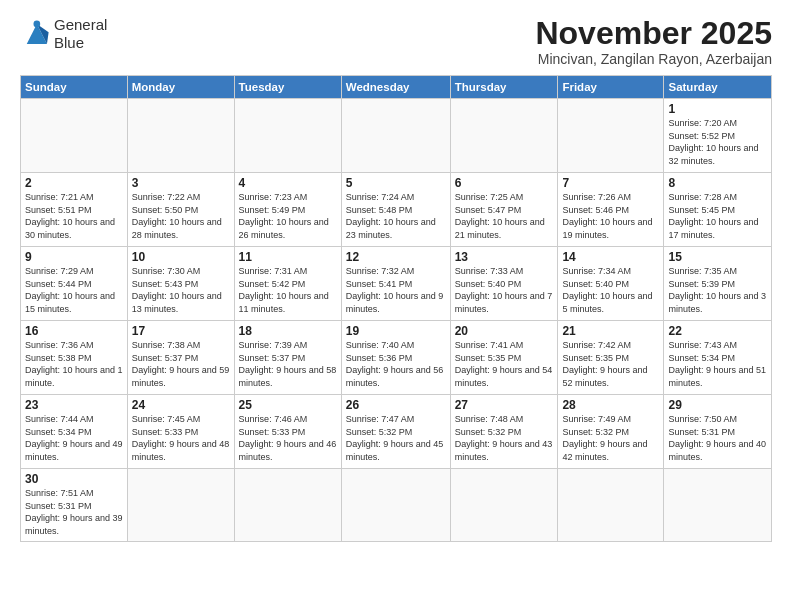 The height and width of the screenshot is (612, 792). Describe the element at coordinates (181, 257) in the screenshot. I see `day-number: 10` at that location.